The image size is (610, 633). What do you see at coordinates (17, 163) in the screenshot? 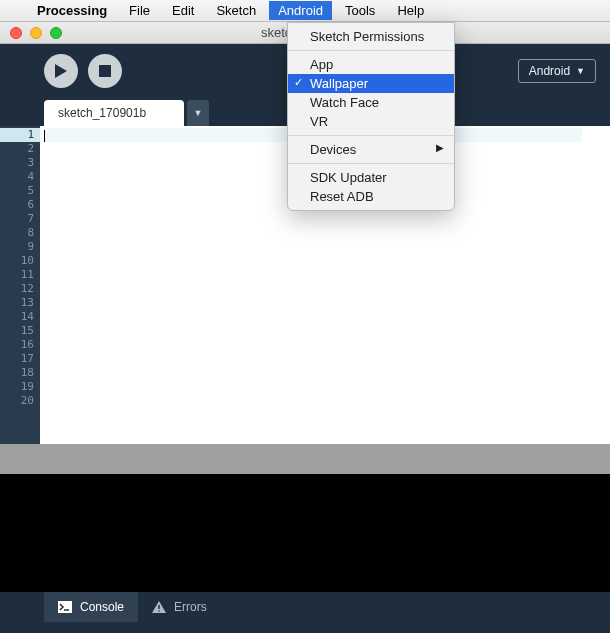
I see `line-number: 3` at bounding box center [17, 163].